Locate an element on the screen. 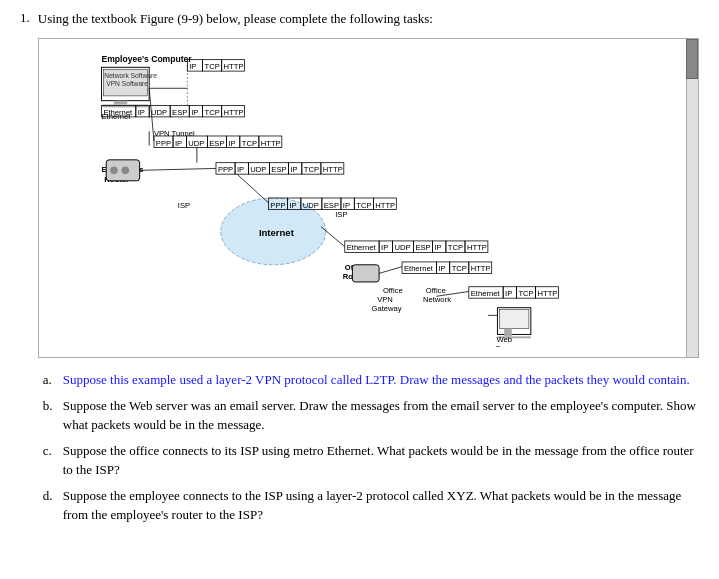 The width and height of the screenshot is (719, 579). scrollbar is located at coordinates (692, 198).